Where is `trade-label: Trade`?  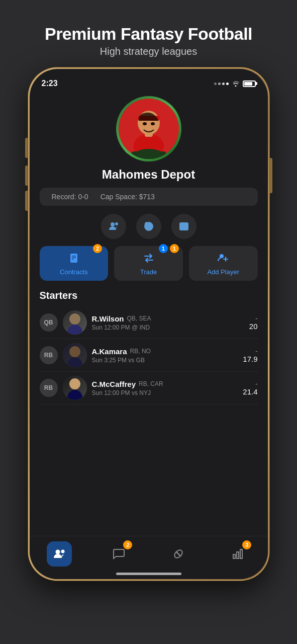
trade-label: Trade is located at coordinates (149, 272).